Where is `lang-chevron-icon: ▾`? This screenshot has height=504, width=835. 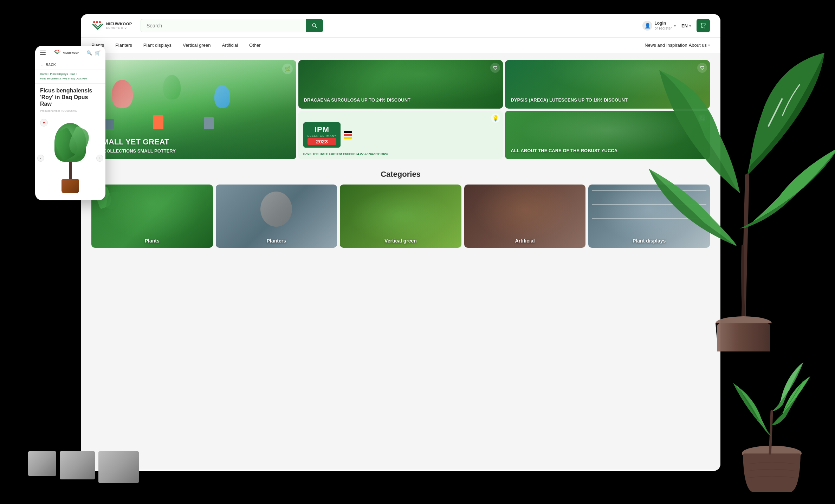 lang-chevron-icon: ▾ is located at coordinates (690, 26).